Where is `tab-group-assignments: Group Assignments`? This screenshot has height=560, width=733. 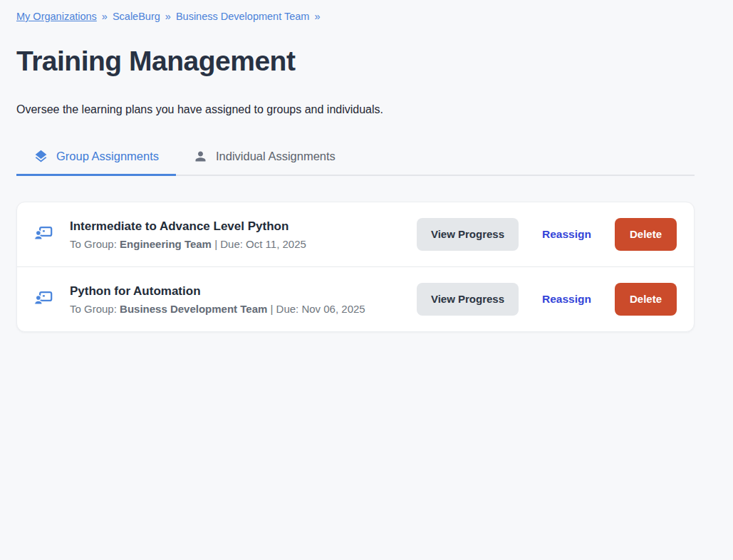 tab-group-assignments: Group Assignments is located at coordinates (96, 160).